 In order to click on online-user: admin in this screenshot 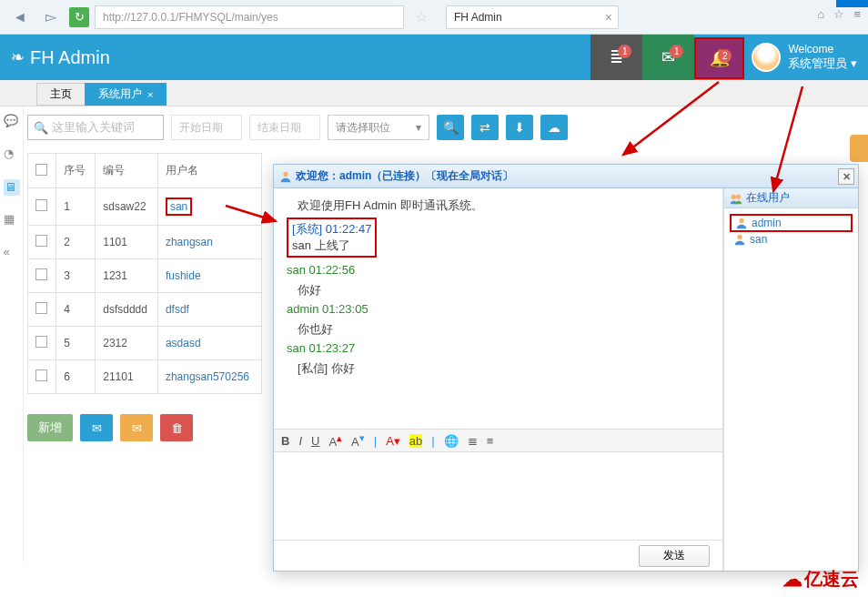, I will do `click(792, 223)`.